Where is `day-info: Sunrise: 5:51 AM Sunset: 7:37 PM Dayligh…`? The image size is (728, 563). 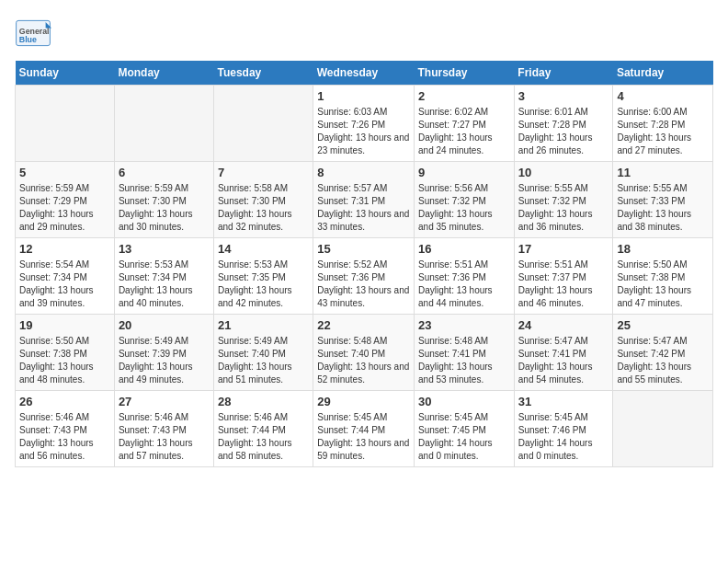 day-info: Sunrise: 5:51 AM Sunset: 7:37 PM Dayligh… is located at coordinates (564, 284).